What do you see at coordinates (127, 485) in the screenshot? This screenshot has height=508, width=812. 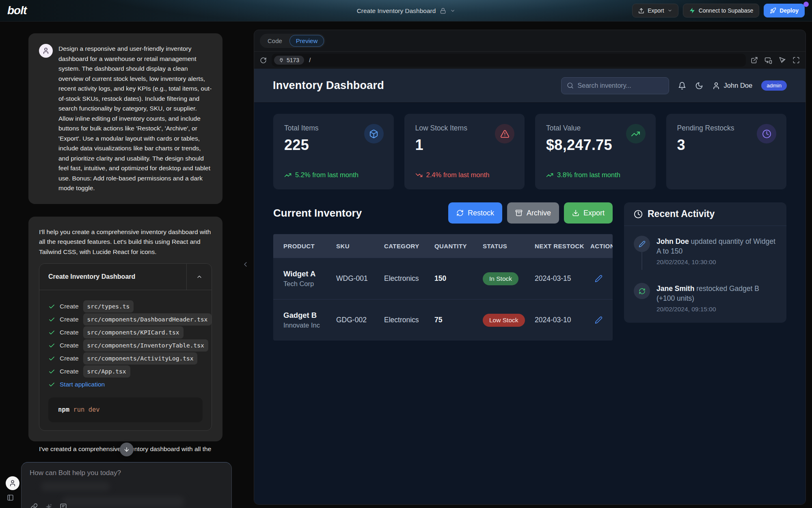 I see `chat-input-box: How can Bolt help you today?` at bounding box center [127, 485].